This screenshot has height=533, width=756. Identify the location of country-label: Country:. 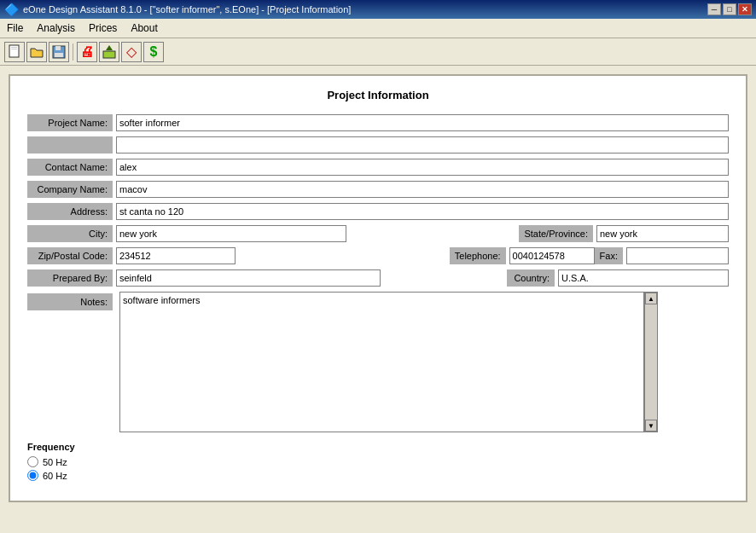
(531, 278).